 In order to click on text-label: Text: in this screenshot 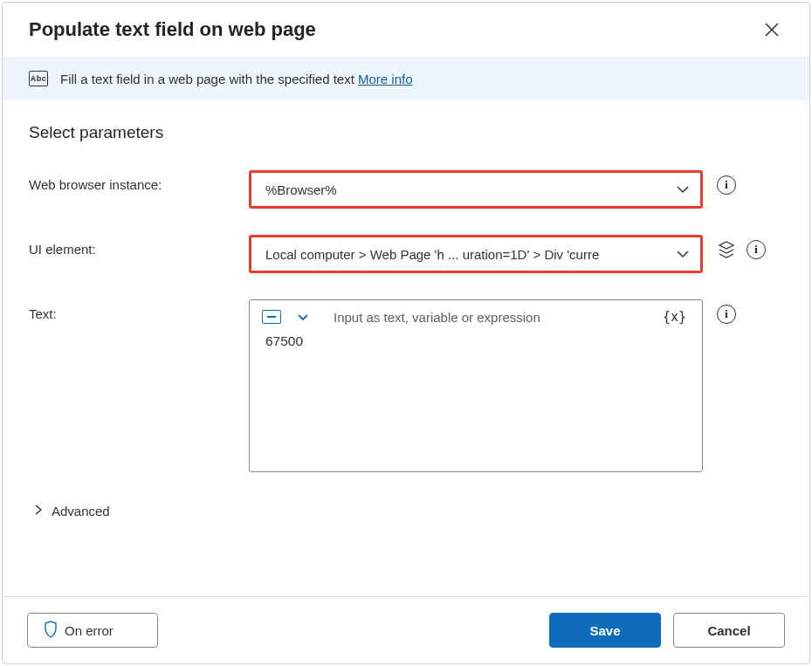, I will do `click(139, 311)`.